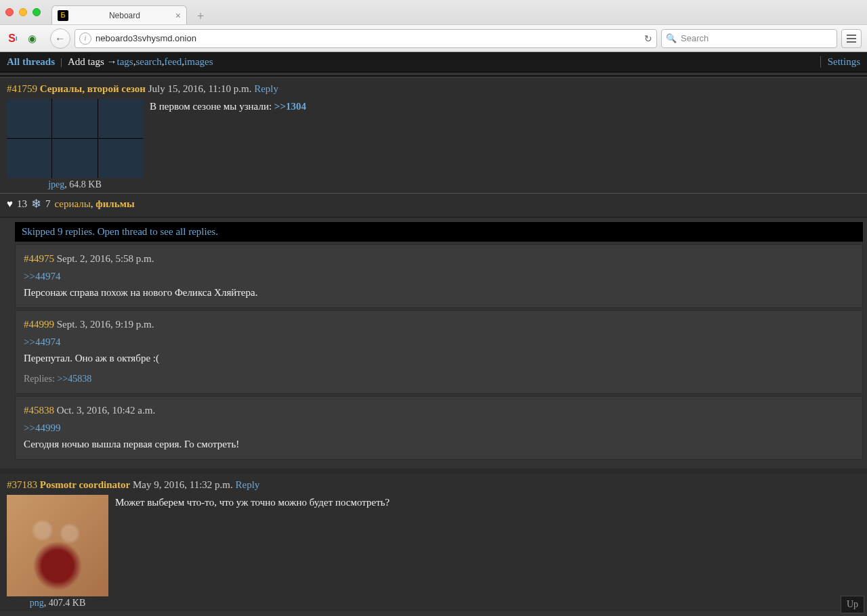 Image resolution: width=867 pixels, height=616 pixels. Describe the element at coordinates (290, 106) in the screenshot. I see `post-ref: >>1304` at that location.